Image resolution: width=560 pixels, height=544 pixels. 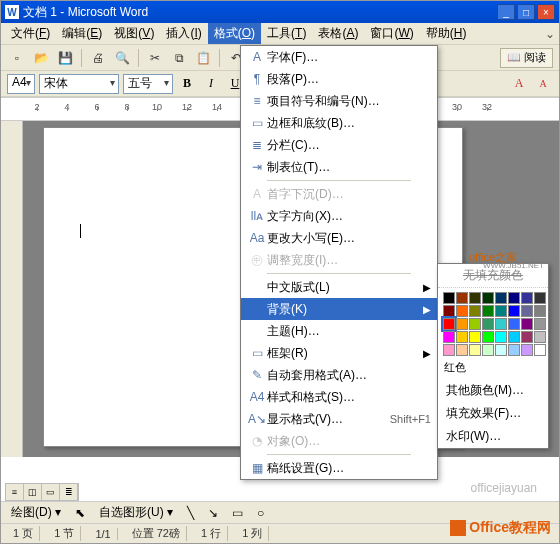 I want to click on menu-e: 编辑(E), so click(x=82, y=34).